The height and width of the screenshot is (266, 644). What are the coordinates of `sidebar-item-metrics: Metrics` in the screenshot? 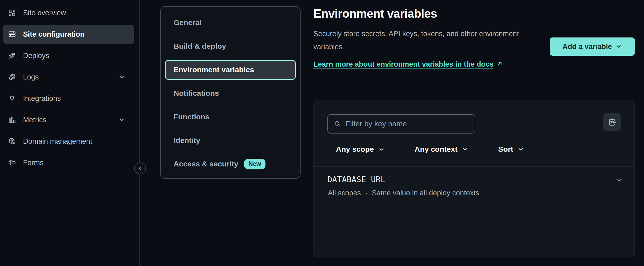 It's located at (69, 120).